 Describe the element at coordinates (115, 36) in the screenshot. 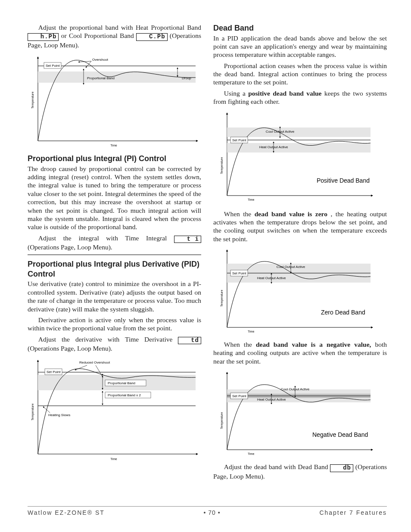

I see `para-adjust-pb: Adjust the proportional band with Heat P…` at that location.